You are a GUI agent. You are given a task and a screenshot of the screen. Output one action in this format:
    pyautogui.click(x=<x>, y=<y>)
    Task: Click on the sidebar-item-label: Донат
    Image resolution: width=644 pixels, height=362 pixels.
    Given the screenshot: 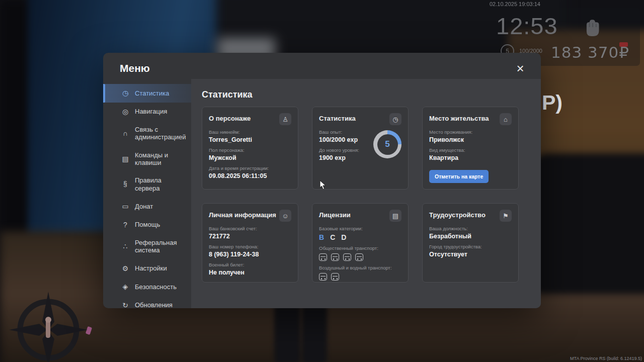 What is the action you would take?
    pyautogui.click(x=144, y=206)
    